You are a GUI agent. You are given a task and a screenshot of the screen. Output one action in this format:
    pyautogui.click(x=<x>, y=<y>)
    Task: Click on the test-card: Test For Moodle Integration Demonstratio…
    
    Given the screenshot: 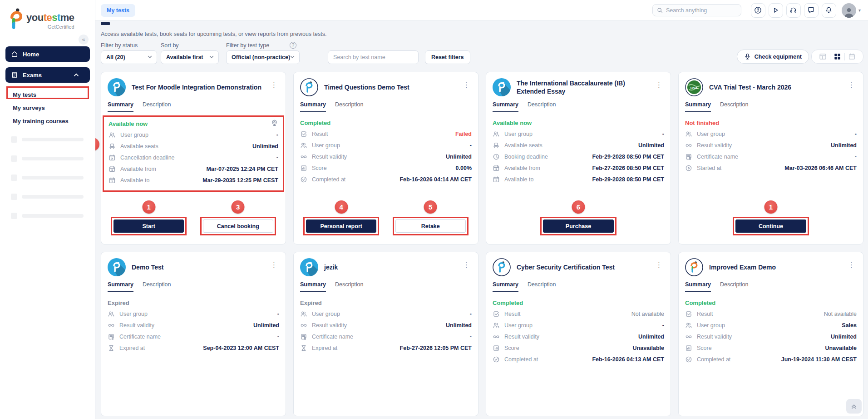 What is the action you would take?
    pyautogui.click(x=193, y=158)
    